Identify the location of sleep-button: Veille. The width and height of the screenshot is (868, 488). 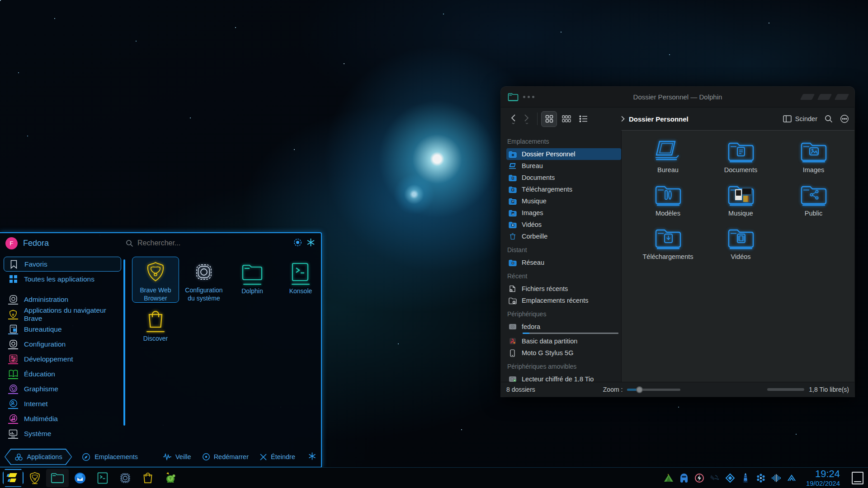
(177, 457).